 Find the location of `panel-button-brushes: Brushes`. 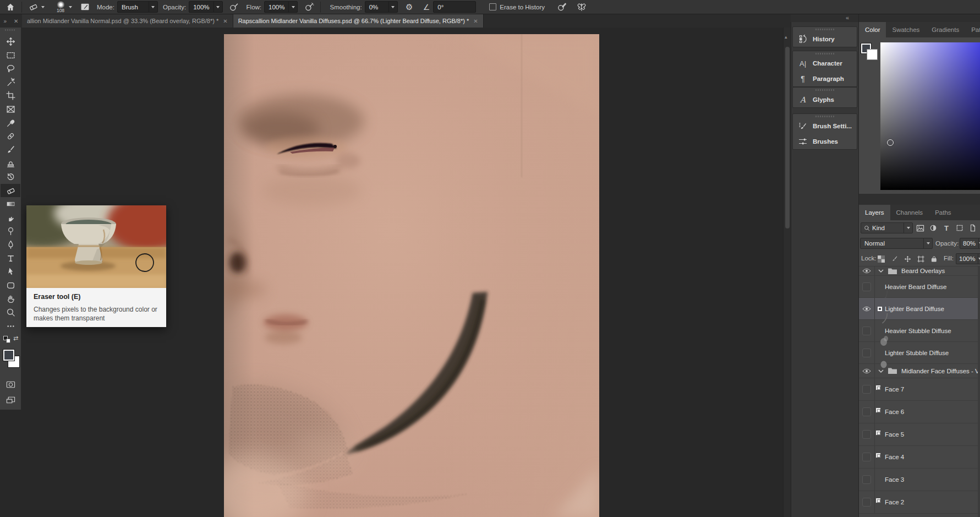

panel-button-brushes: Brushes is located at coordinates (825, 142).